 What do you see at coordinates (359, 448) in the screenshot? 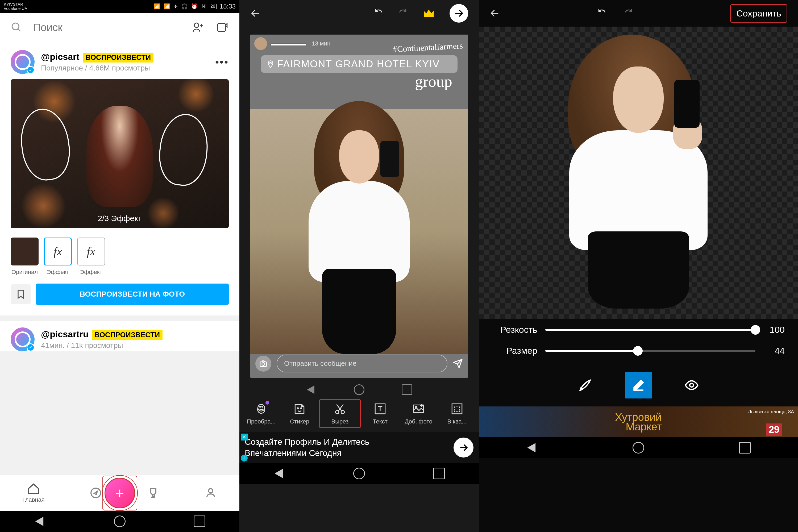
I see `ad-banner: ✕ i Создайте Профиль И Делитесь Впечатле…` at bounding box center [359, 448].